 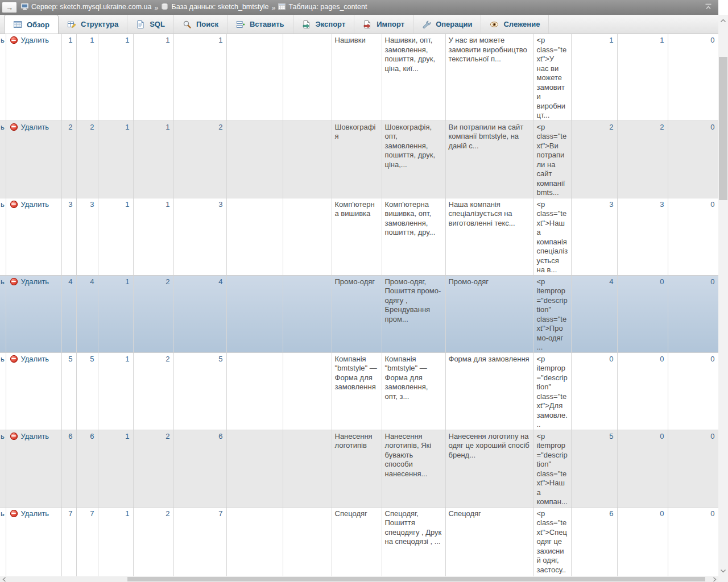 I want to click on description-cell: Ви потрапили на сайт компанії bmtstyle, …, so click(x=489, y=159).